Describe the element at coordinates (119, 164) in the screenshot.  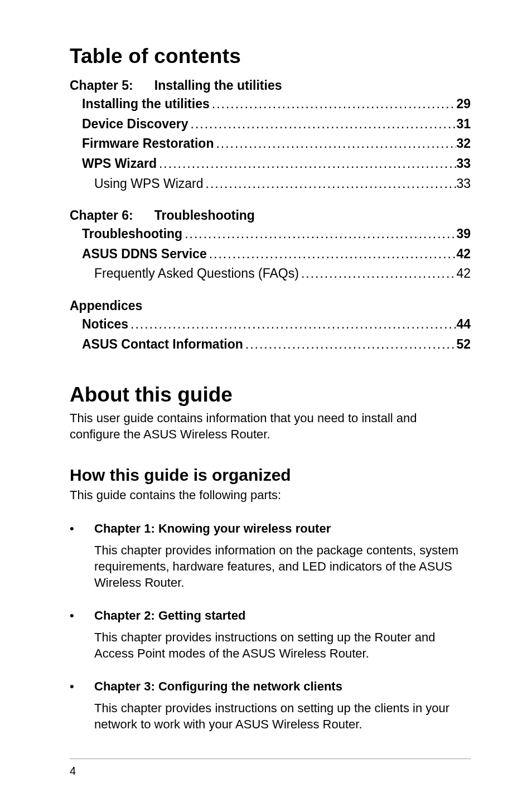
I see `toc-entry-label: WPS Wizard` at that location.